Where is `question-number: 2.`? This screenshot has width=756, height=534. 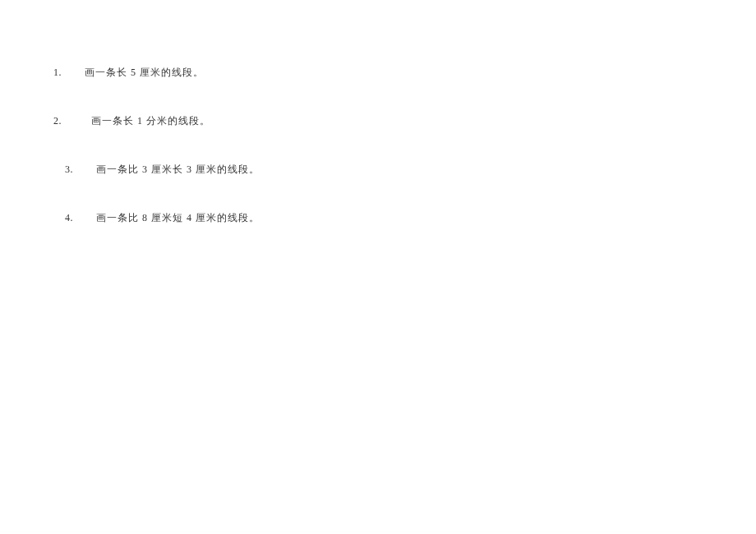 question-number: 2. is located at coordinates (65, 122).